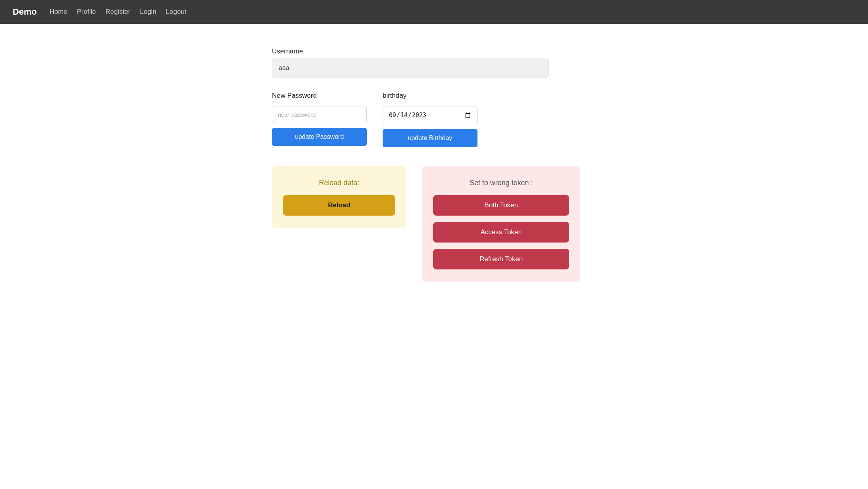  I want to click on nav-link-profile: Profile, so click(86, 12).